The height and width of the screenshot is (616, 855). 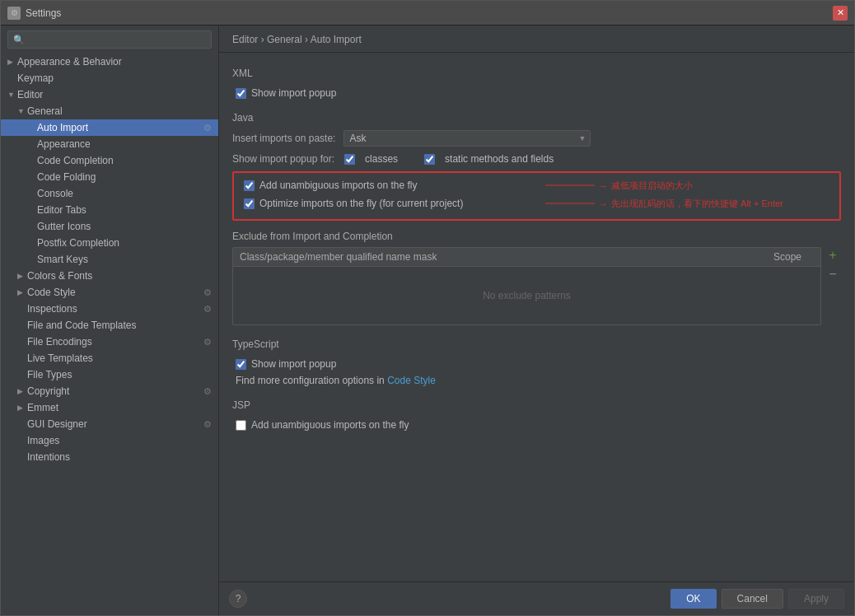 I want to click on titlebar: ⚙ Settings ✕, so click(x=428, y=13).